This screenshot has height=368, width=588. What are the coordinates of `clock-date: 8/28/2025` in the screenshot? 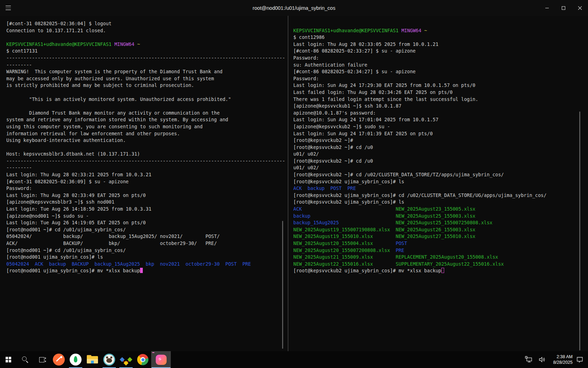 It's located at (561, 362).